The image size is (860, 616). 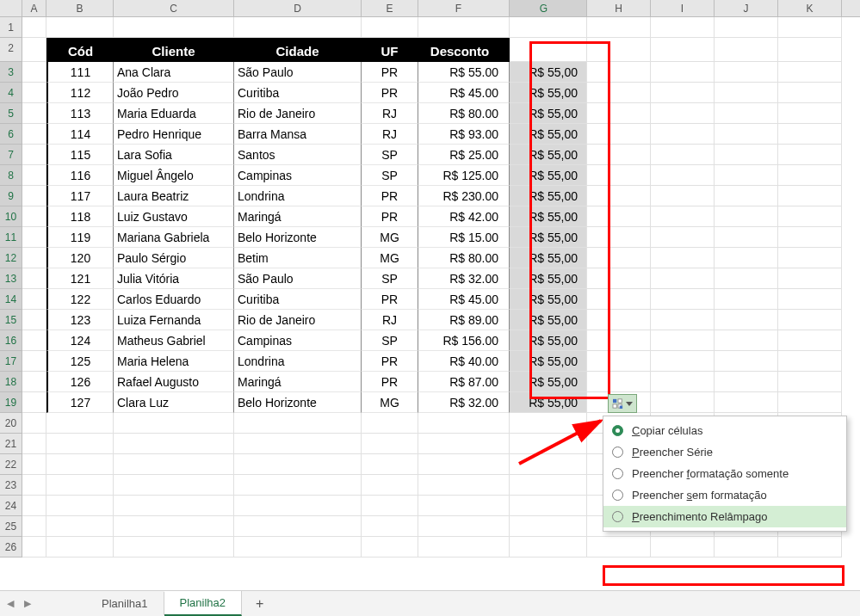 What do you see at coordinates (11, 403) in the screenshot?
I see `row-header-19: 19` at bounding box center [11, 403].